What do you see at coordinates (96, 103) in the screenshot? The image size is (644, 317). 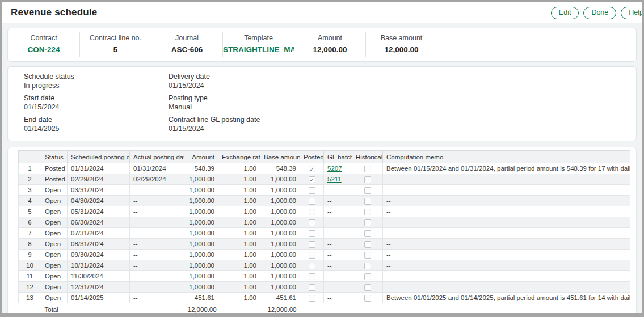 I see `detail-start-date: Start date01/15/2024` at bounding box center [96, 103].